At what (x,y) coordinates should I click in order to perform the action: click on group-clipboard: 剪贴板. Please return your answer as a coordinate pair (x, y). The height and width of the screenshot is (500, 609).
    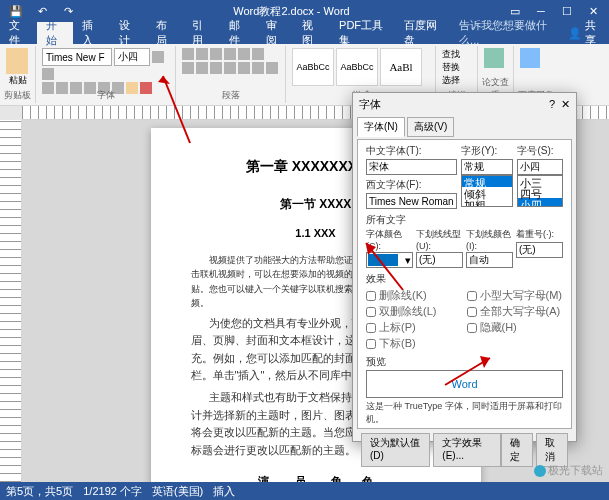
    Looking at the image, I should click on (18, 96).